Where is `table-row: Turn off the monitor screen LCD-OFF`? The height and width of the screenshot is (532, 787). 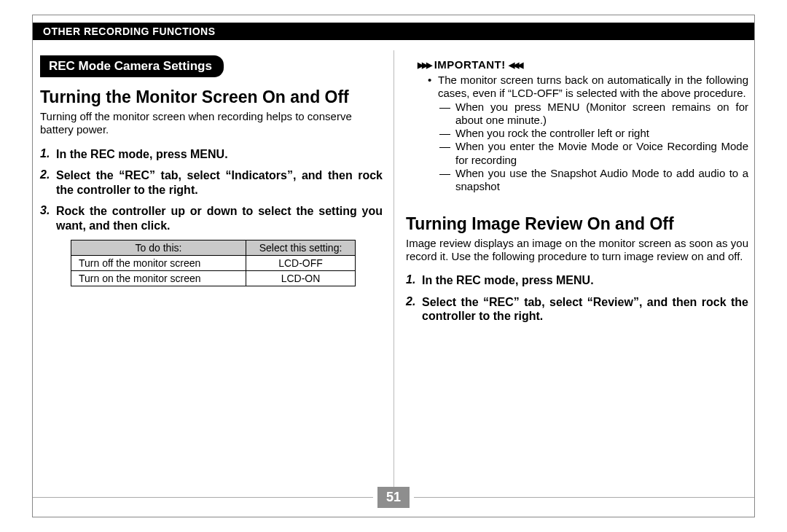 table-row: Turn off the monitor screen LCD-OFF is located at coordinates (214, 264).